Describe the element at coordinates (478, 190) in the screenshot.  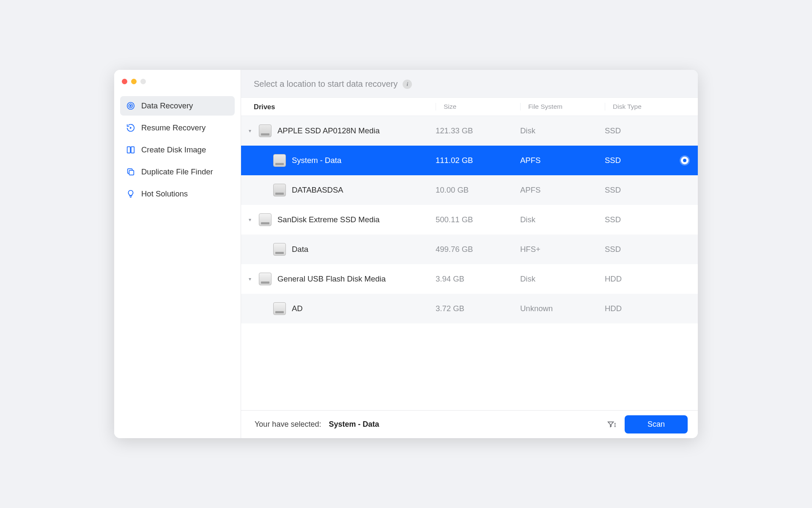
I see `drive-size: 10.00 GB` at that location.